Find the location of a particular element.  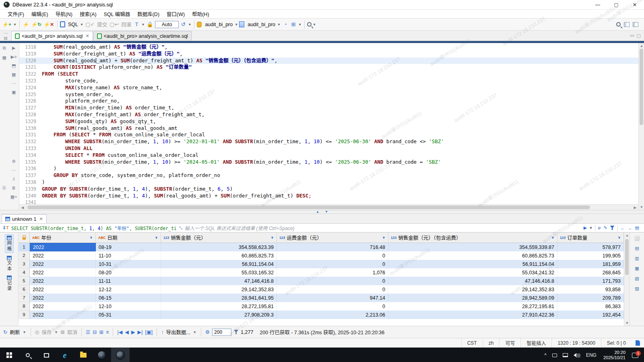

grid-cell: 56,911,154.04 is located at coordinates (219, 264).